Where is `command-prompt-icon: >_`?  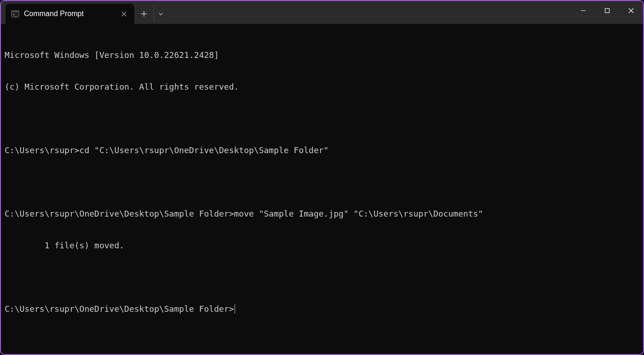 command-prompt-icon: >_ is located at coordinates (15, 14).